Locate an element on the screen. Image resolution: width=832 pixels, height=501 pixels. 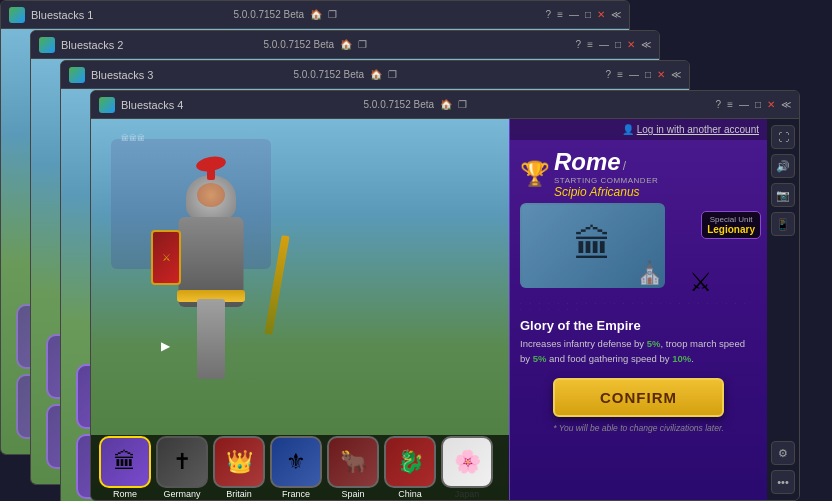
city-area: 🏛 ⛪ Special Unit Legionary ⚔ is located at coordinates (638, 250).